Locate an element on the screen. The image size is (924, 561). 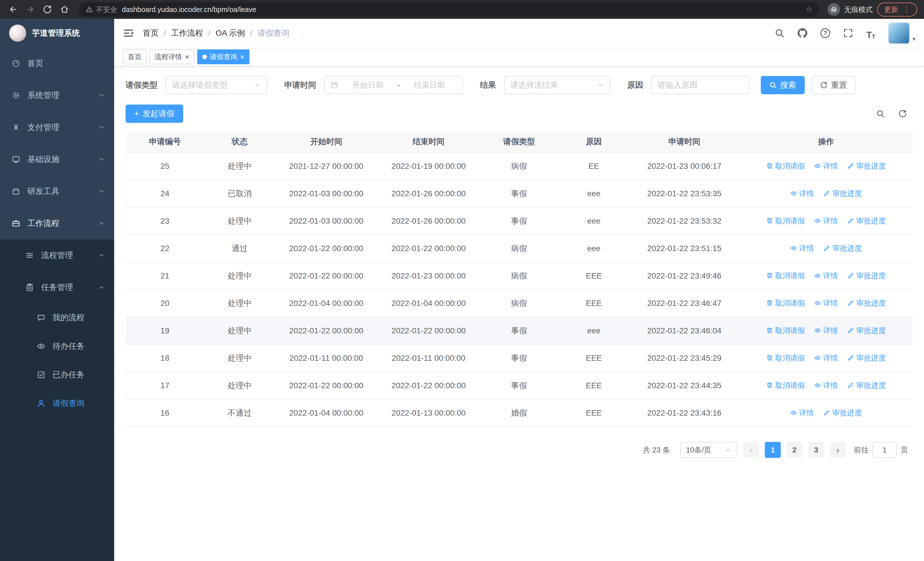
sidebar-item-task-management: 任务管理 is located at coordinates (57, 287).